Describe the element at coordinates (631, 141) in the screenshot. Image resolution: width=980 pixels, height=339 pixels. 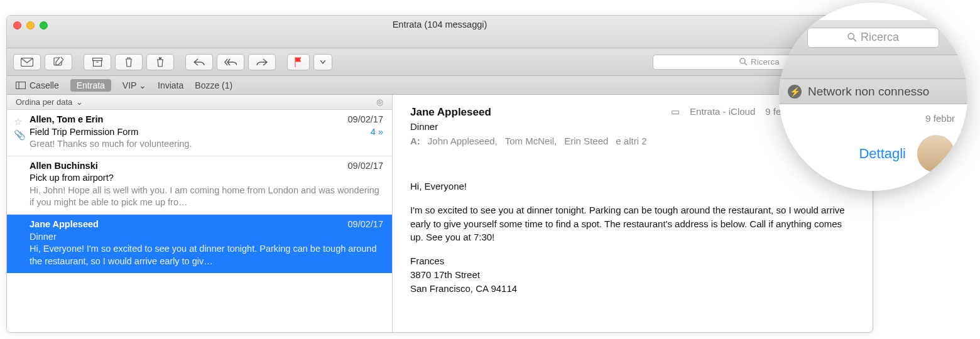
I see `recipient-more: e altri 2` at that location.